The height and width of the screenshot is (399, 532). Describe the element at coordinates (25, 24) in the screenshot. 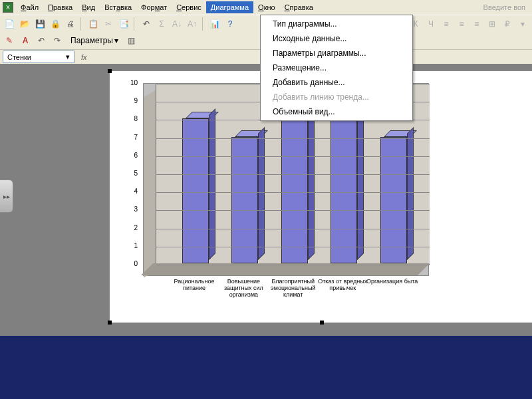

I see `open-icon: 📂` at that location.